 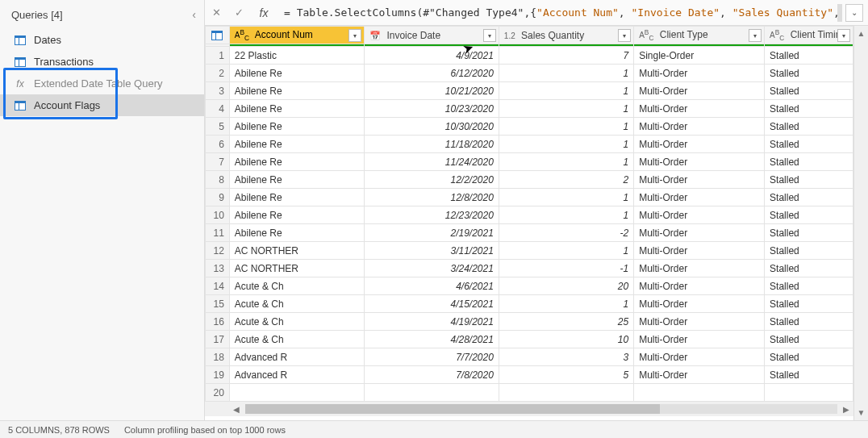 What do you see at coordinates (218, 269) in the screenshot?
I see `row-number: 13` at bounding box center [218, 269].